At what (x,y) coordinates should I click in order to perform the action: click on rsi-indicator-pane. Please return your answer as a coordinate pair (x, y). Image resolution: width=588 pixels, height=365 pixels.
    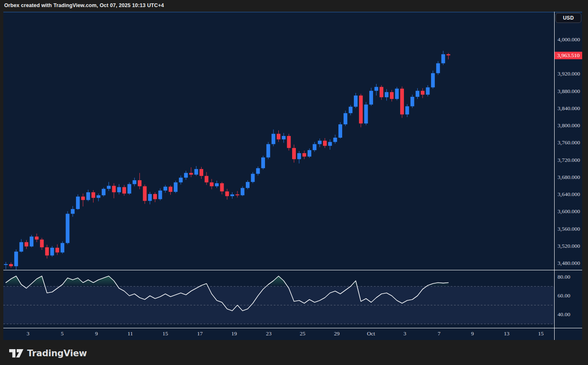
    Looking at the image, I should click on (279, 299).